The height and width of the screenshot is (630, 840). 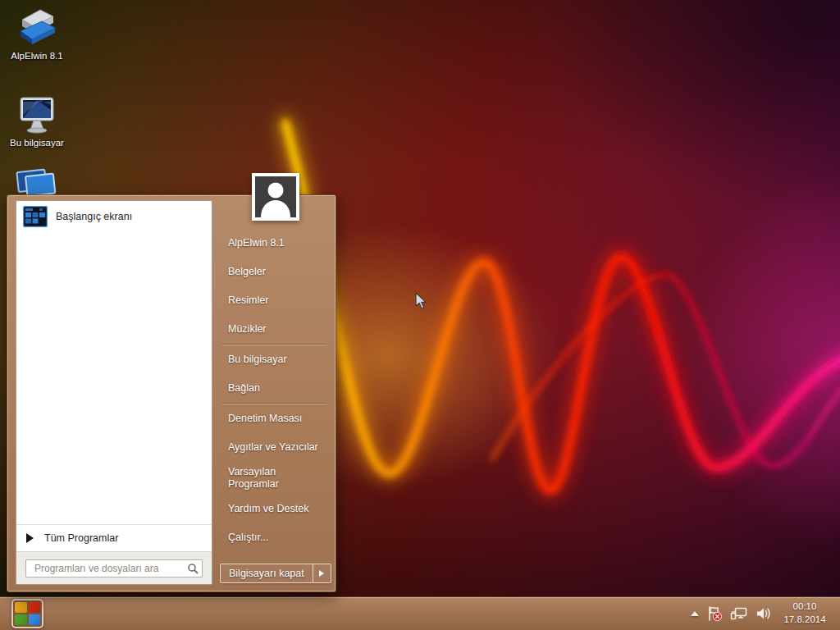 What do you see at coordinates (37, 143) in the screenshot?
I see `desktop-icon-label: Bu bilgisayar` at bounding box center [37, 143].